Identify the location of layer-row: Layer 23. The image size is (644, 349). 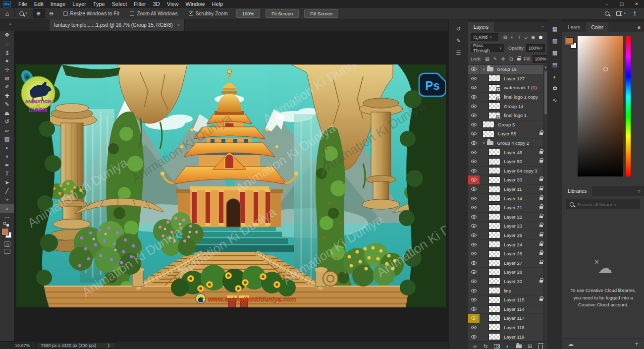
(508, 226).